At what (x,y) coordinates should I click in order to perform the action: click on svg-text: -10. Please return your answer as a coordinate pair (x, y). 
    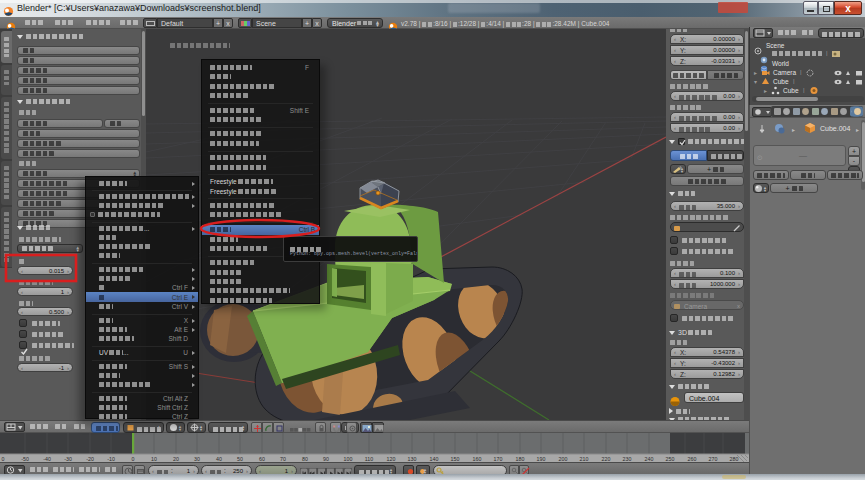
    Looking at the image, I should click on (111, 459).